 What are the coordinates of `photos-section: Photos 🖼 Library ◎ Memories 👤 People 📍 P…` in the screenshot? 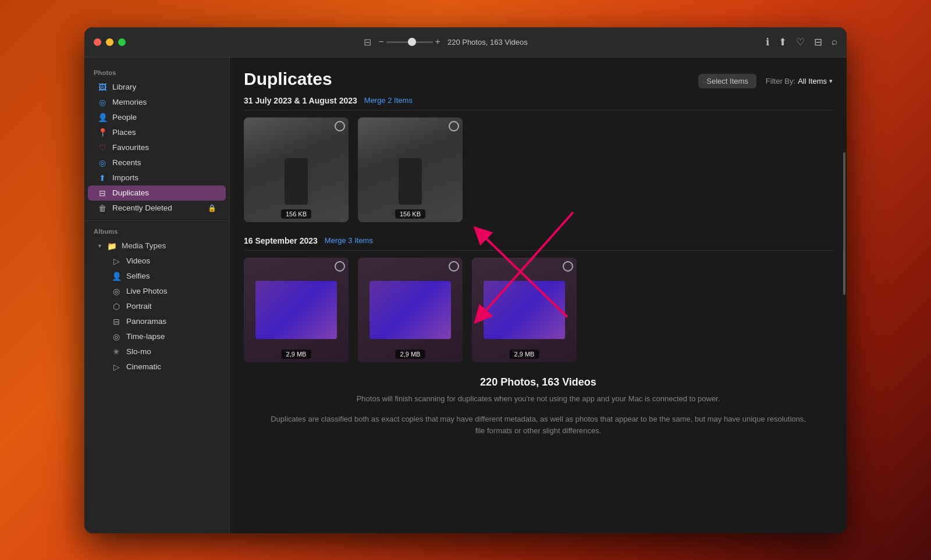 It's located at (157, 141).